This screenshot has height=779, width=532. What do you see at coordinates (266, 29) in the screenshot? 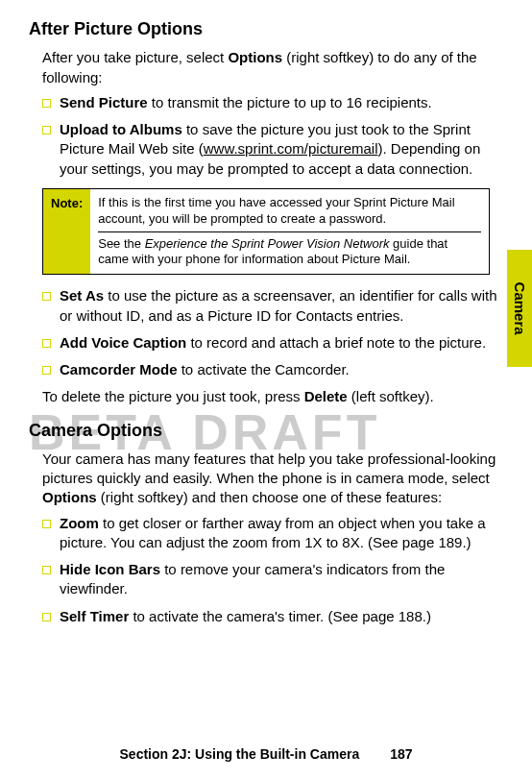
I see `heading-after-picture-options: After Picture Options` at bounding box center [266, 29].